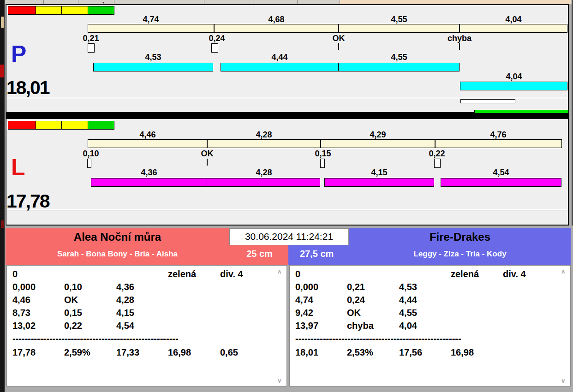 The width and height of the screenshot is (573, 392). I want to click on run-time-label: 4,15, so click(379, 172).